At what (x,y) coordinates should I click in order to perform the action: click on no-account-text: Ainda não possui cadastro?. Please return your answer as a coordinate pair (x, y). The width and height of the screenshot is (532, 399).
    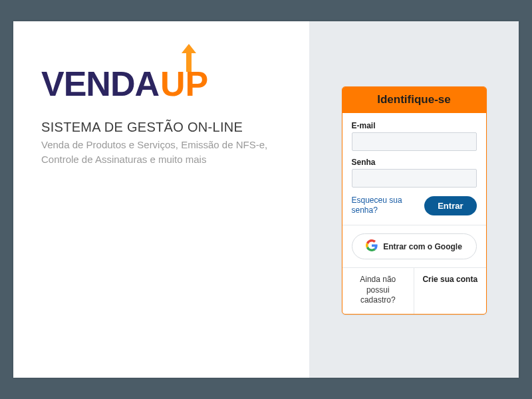
    Looking at the image, I should click on (378, 291).